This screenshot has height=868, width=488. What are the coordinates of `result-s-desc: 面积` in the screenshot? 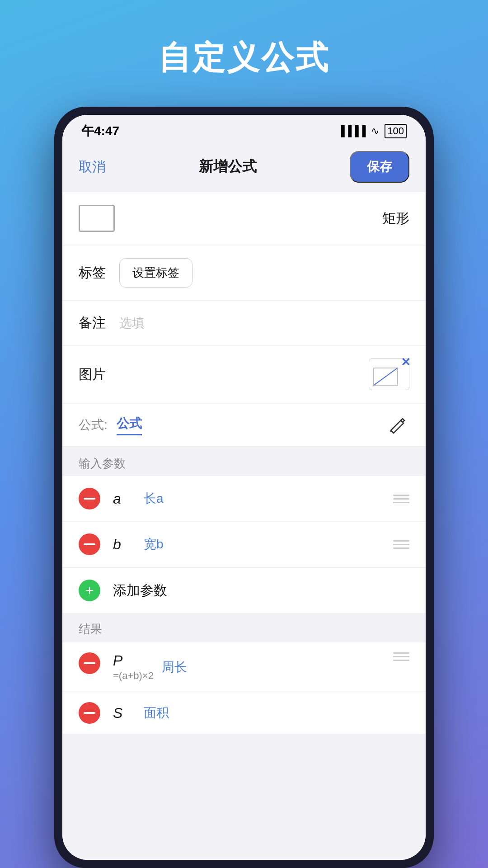 It's located at (156, 713).